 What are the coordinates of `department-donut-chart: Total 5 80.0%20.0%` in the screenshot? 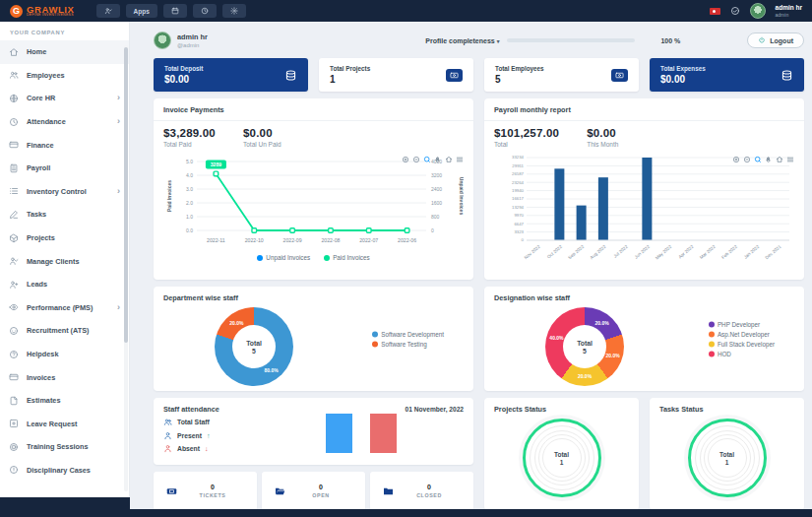 It's located at (254, 347).